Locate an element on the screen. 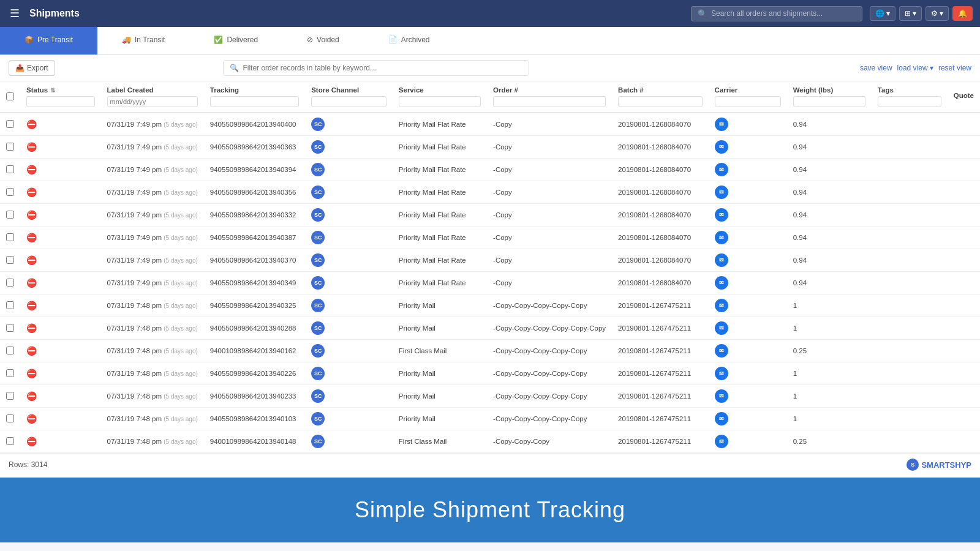 This screenshot has width=980, height=551. alerts-button: 🔔 is located at coordinates (963, 13).